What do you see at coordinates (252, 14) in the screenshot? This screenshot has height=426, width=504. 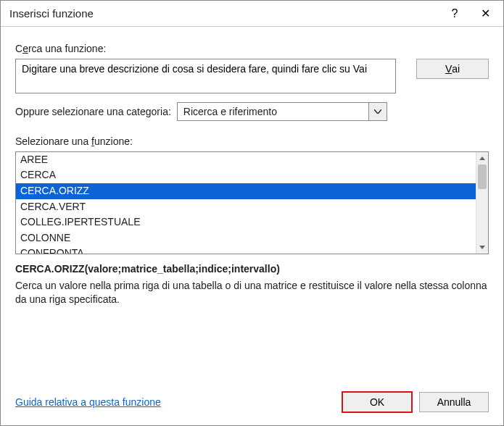 I see `titlebar: Inserisci funzione ? ✕` at bounding box center [252, 14].